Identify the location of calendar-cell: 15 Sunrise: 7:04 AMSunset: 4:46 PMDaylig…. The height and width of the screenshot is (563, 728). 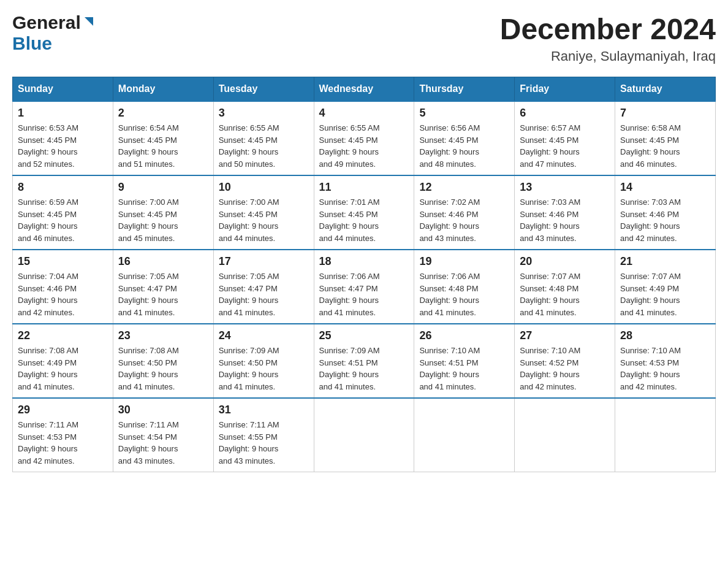
(63, 287).